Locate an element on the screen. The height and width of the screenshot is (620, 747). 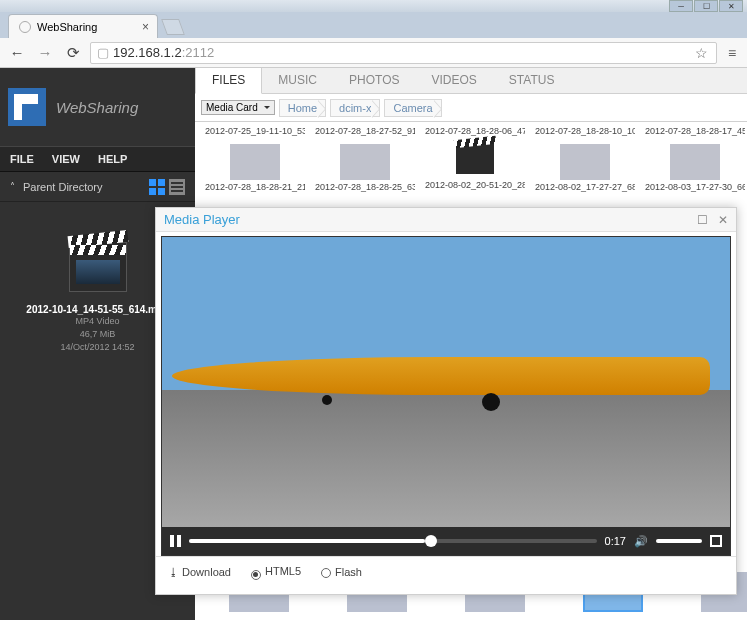
video-controls: 0:17 🔊 is located at coordinates (446, 541).